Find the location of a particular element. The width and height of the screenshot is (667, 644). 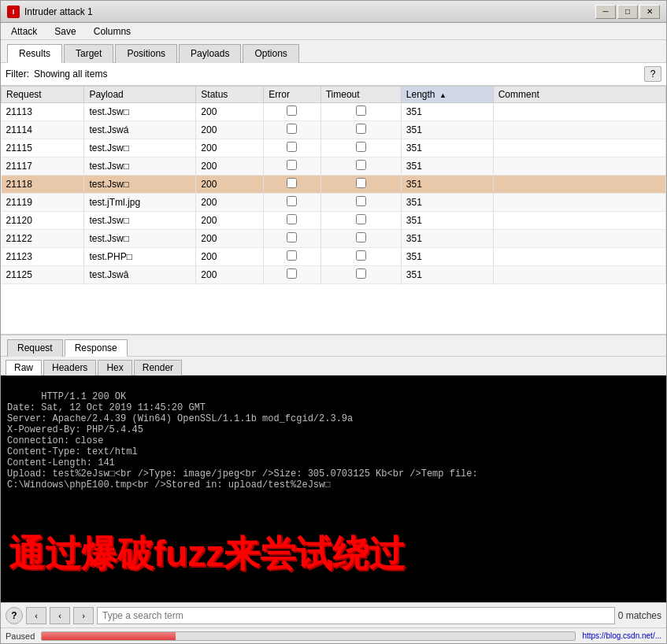

cell-request: 21120 is located at coordinates (43, 220).